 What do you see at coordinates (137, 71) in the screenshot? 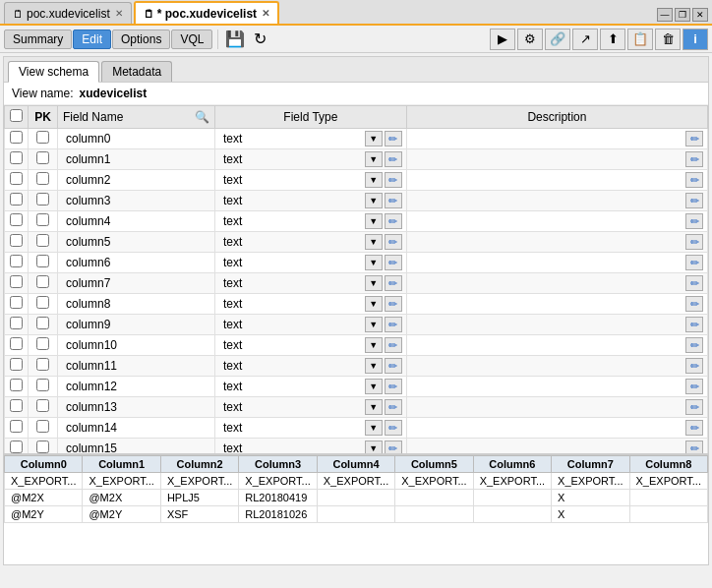
I see `metadata-tab: Metadata` at bounding box center [137, 71].